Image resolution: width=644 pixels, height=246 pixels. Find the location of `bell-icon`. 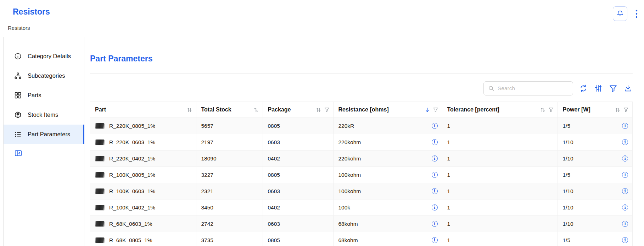

bell-icon is located at coordinates (620, 13).